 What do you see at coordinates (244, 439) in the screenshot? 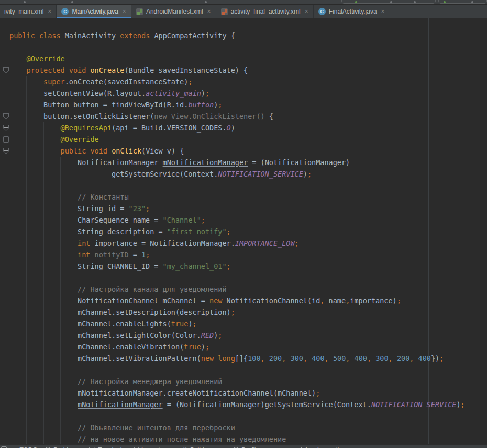
I see `code-line: // на новое активити после нажатия на ув…` at bounding box center [244, 439].